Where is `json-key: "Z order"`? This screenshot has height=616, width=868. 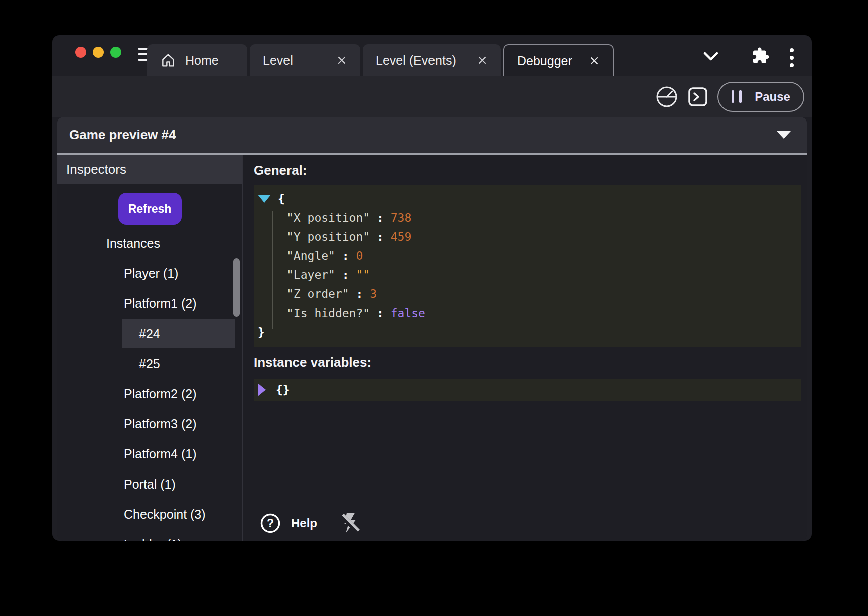 json-key: "Z order" is located at coordinates (318, 294).